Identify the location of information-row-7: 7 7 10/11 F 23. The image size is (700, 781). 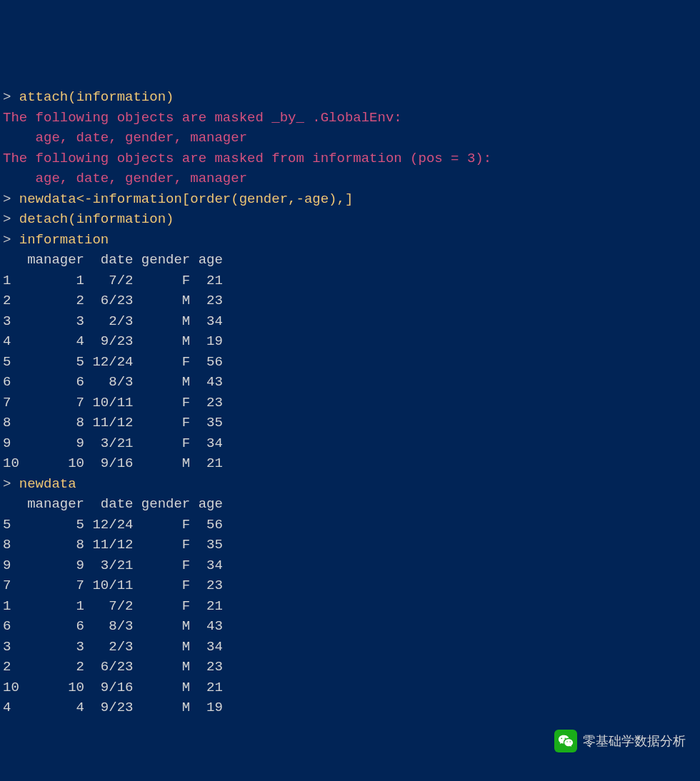
(350, 403).